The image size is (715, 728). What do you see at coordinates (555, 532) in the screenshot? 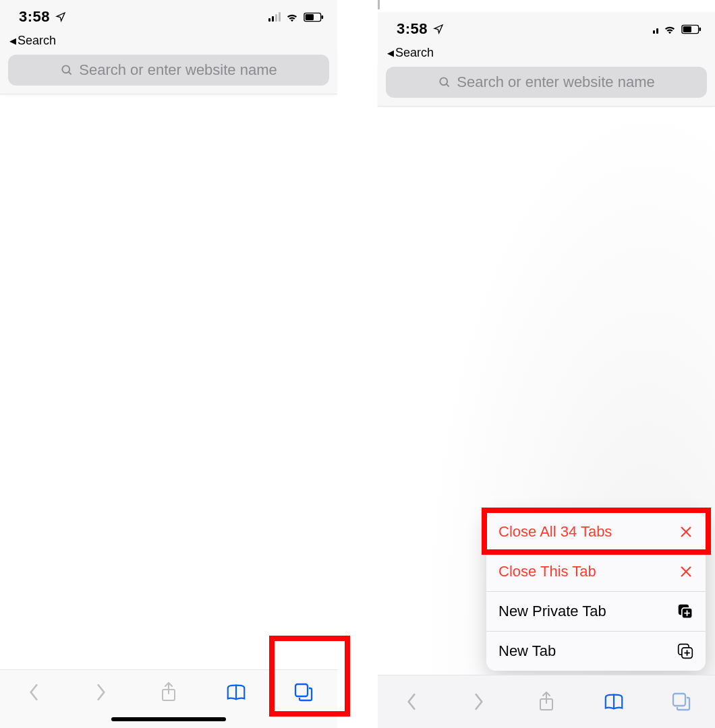
I see `menu-close-all-label: Close All 34 Tabs` at bounding box center [555, 532].